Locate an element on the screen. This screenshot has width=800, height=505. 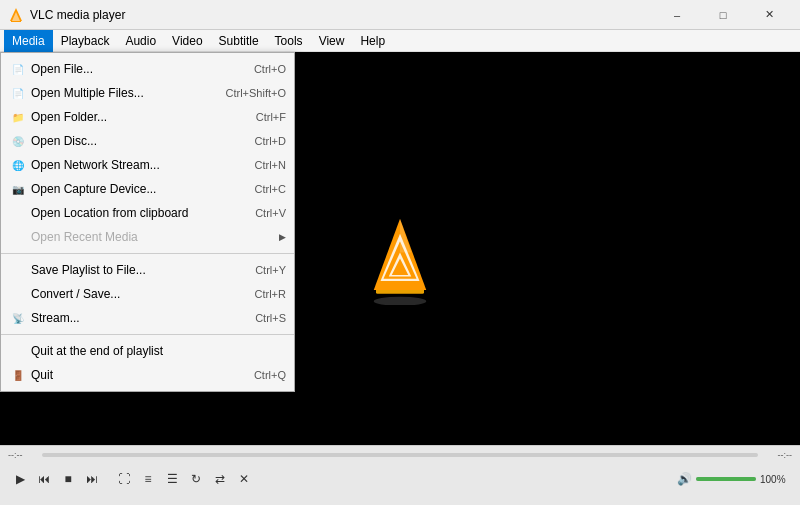
item-label-open-network: Open Network Stream... is located at coordinates (133, 165).